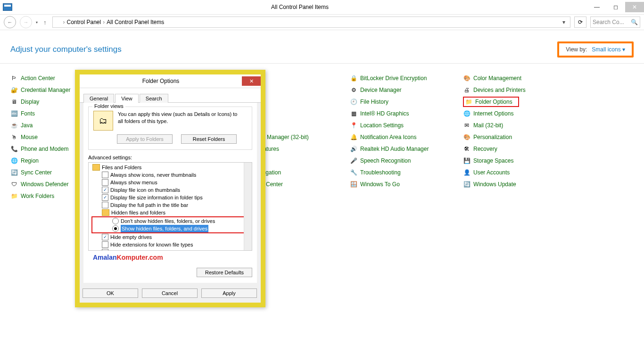 Image resolution: width=644 pixels, height=362 pixels. Describe the element at coordinates (486, 149) in the screenshot. I see `cp-link: Recovery` at that location.